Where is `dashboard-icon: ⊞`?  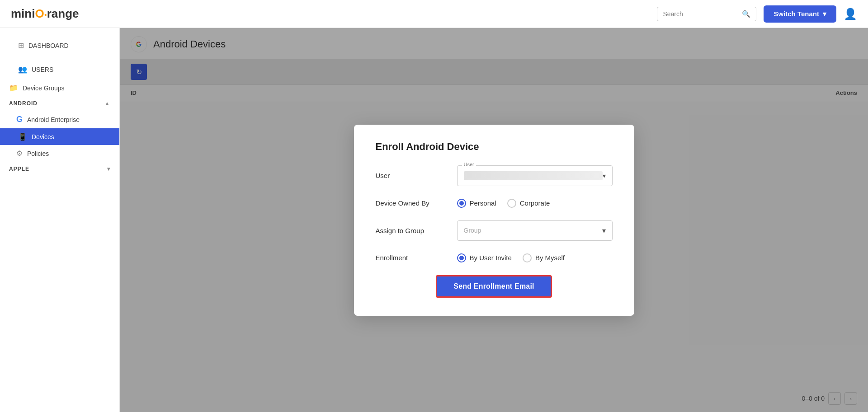 dashboard-icon: ⊞ is located at coordinates (21, 45).